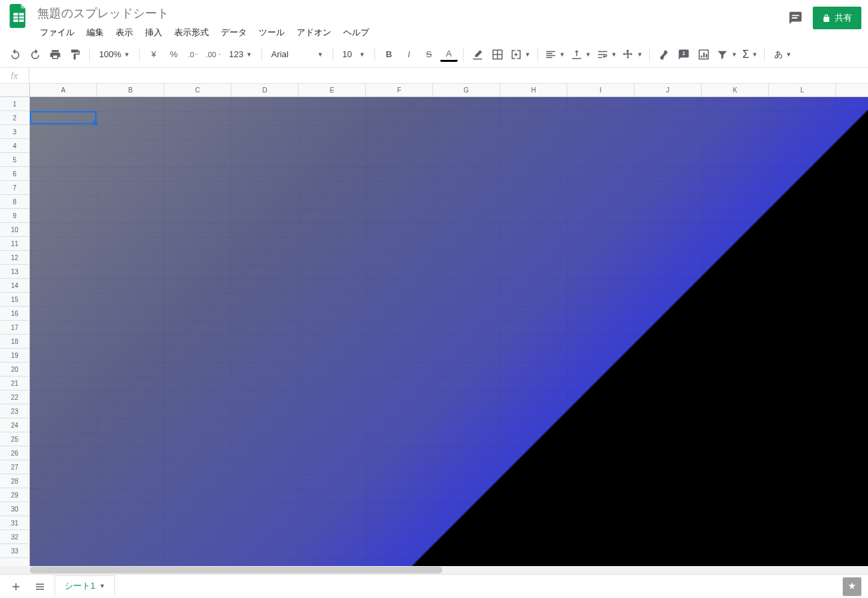  I want to click on row-header: 24, so click(15, 426).